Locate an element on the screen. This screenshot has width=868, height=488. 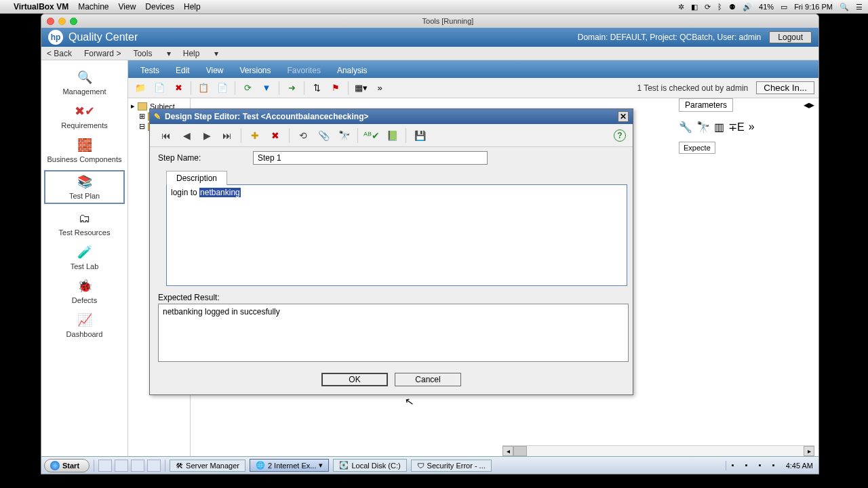
step-name-input is located at coordinates (370, 158).